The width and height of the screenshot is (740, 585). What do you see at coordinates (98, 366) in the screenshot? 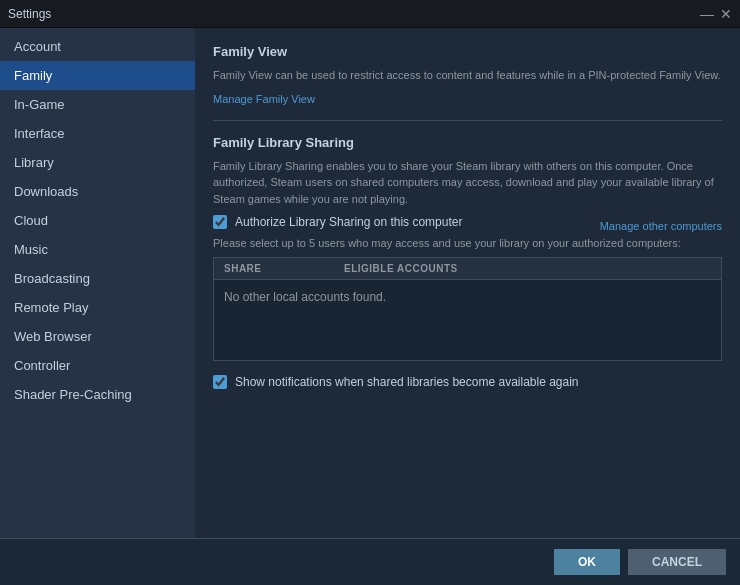
I see `sidebar-item-controller: Controller` at bounding box center [98, 366].